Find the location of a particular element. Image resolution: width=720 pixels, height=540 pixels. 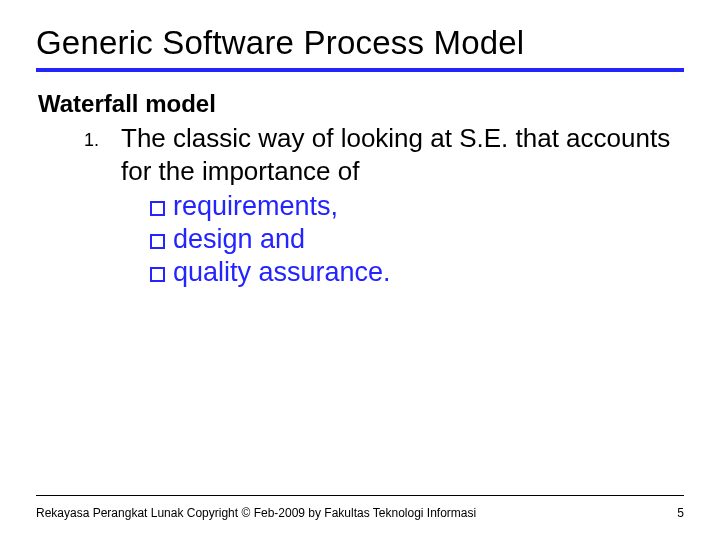

bullet-text: quality assurance. is located at coordinates (282, 272).